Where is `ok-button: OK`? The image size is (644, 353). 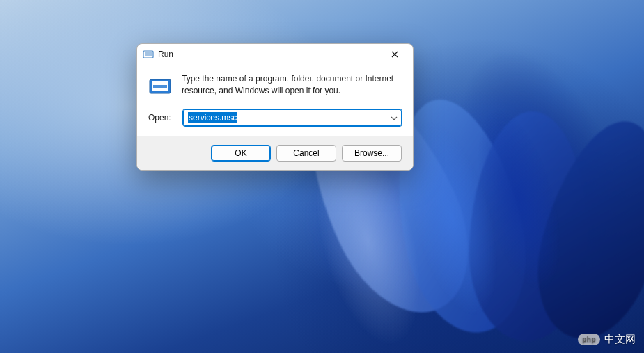 ok-button: OK is located at coordinates (241, 153).